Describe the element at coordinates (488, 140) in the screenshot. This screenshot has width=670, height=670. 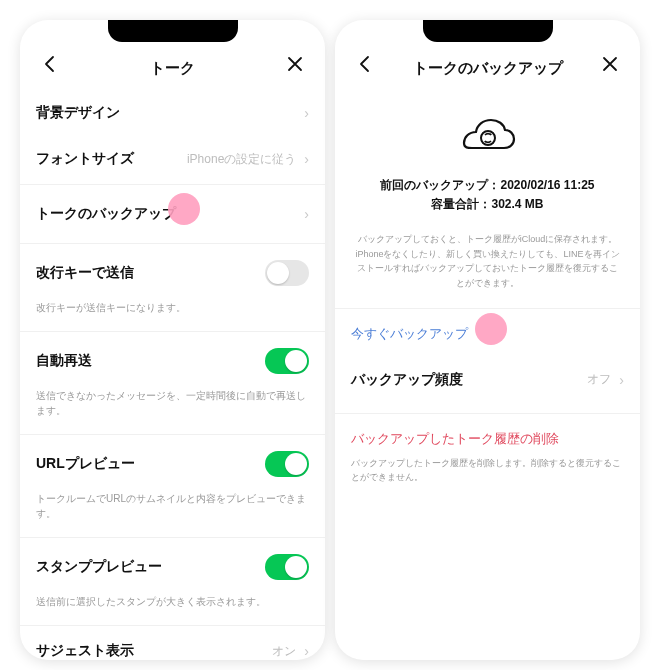
I see `cloud-sync-icon` at that location.